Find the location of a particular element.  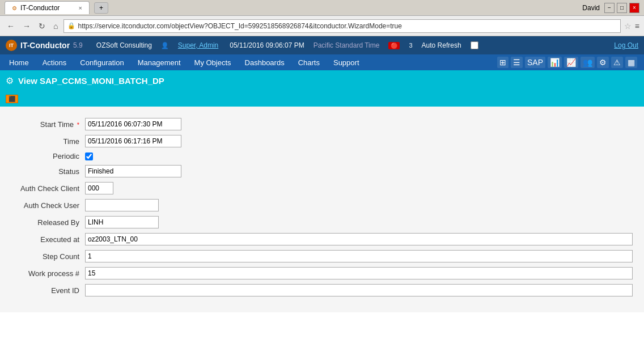

page-sub-bar: ⬛ is located at coordinates (322, 99).